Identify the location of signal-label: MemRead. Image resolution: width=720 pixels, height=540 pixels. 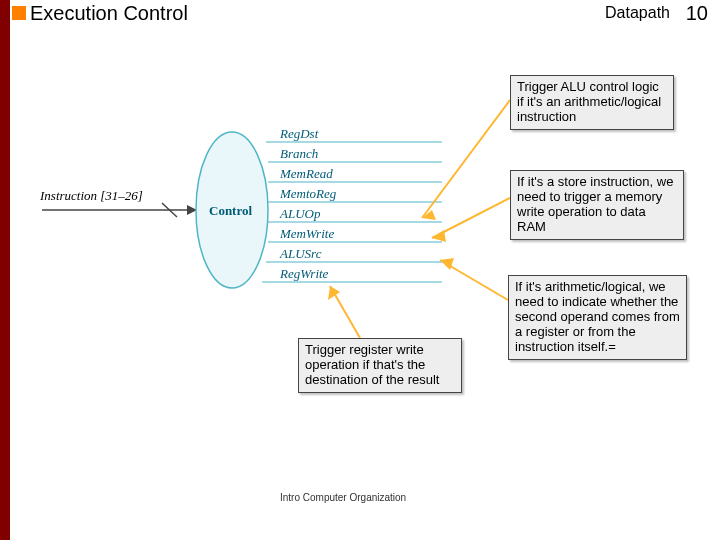
(306, 174).